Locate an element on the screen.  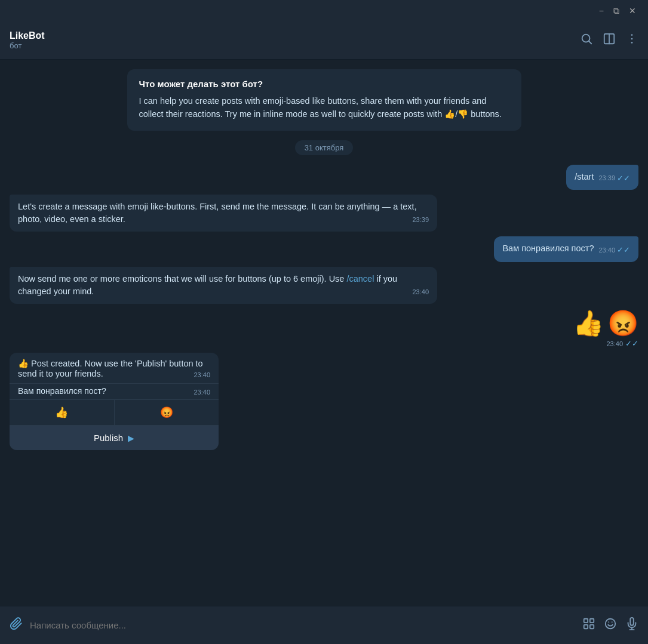
chat-info: LikeBot бот is located at coordinates (295, 41).